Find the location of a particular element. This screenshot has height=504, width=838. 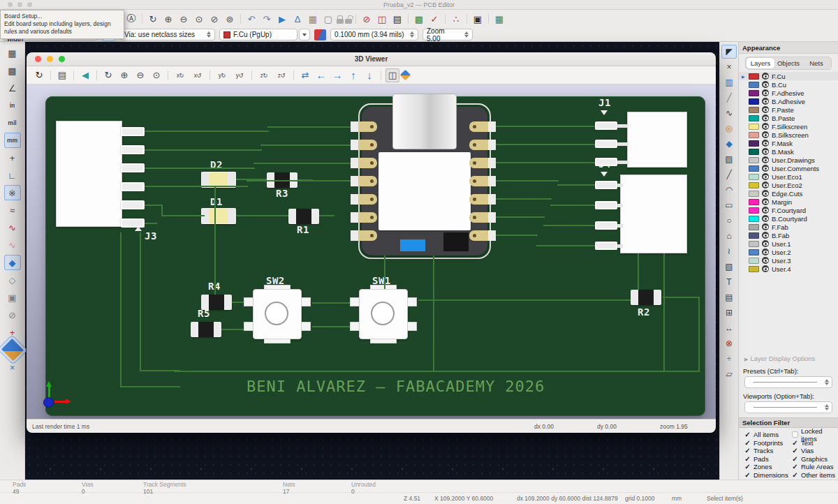

reload-board-icon: ↻ is located at coordinates (39, 75).